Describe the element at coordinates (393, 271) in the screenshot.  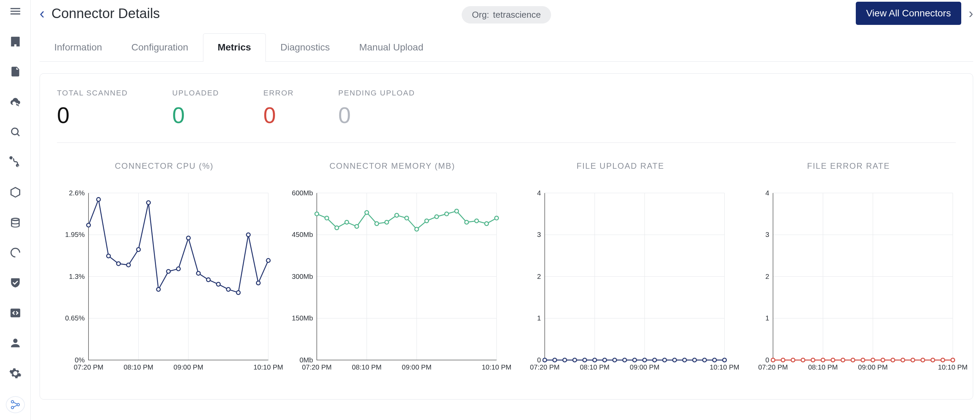
I see `chart-1: CONNECTOR MEMORY (MB)0Mb150Mb300Mb450Mb6…` at that location.